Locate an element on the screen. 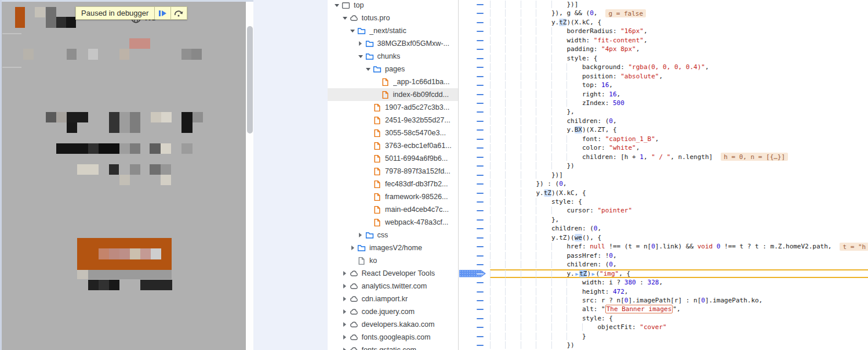 This screenshot has height=350, width=868. tree-item-totus-pro: totus.pro is located at coordinates (393, 18).